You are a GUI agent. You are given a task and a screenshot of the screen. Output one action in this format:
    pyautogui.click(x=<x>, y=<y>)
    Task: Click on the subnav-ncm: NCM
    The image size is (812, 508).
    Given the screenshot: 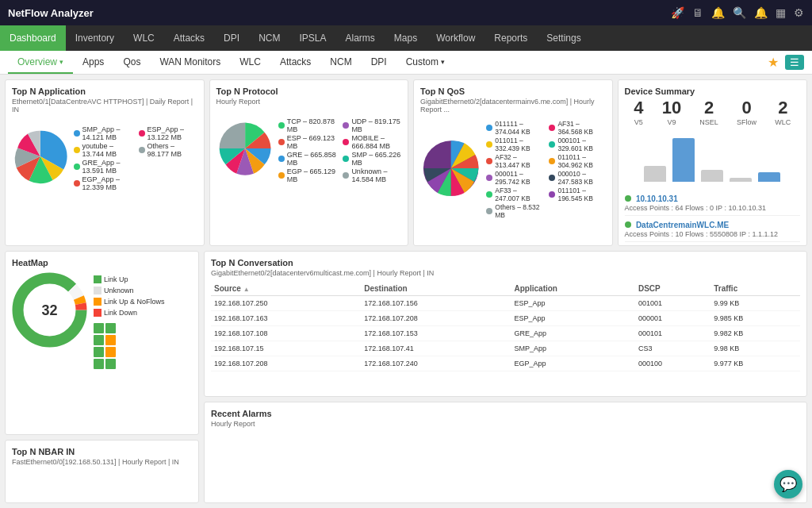 What is the action you would take?
    pyautogui.click(x=341, y=62)
    